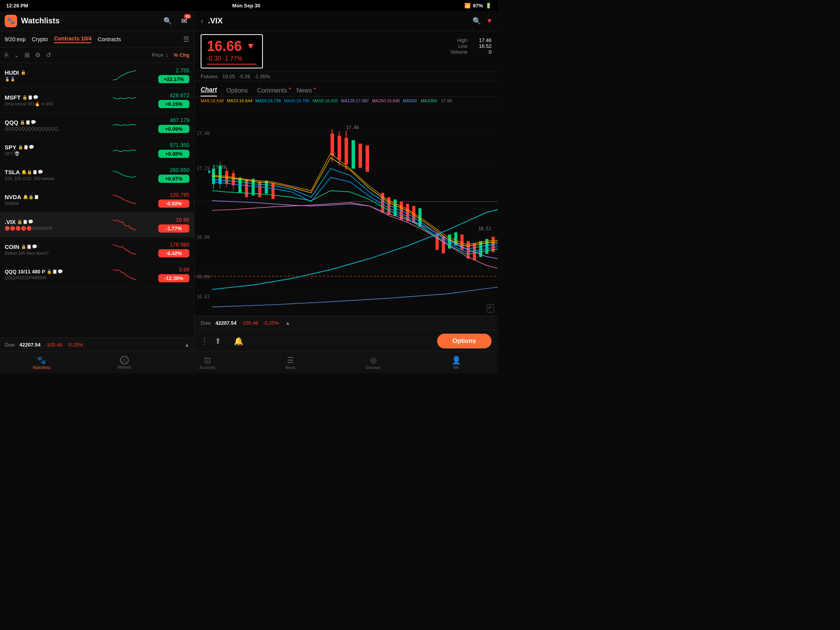 This screenshot has width=840, height=630. Describe the element at coordinates (489, 21) in the screenshot. I see `favorite-button: ♥` at that location.